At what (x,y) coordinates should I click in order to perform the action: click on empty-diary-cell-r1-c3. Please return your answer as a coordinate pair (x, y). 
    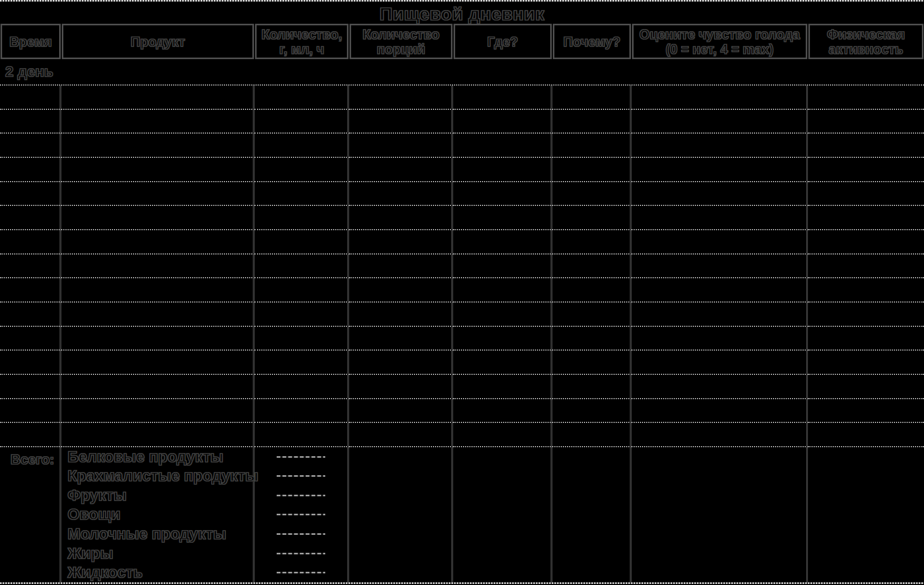
    Looking at the image, I should click on (302, 98).